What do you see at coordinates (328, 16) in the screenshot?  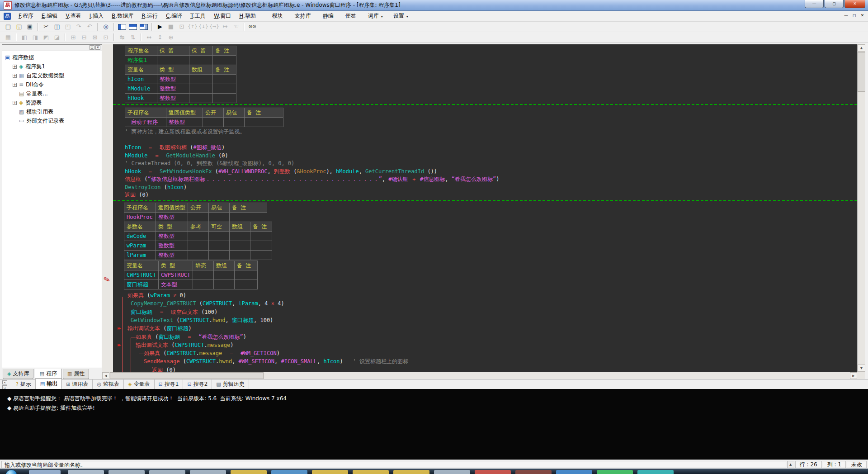 I see `plugin-menu-2: 静编` at bounding box center [328, 16].